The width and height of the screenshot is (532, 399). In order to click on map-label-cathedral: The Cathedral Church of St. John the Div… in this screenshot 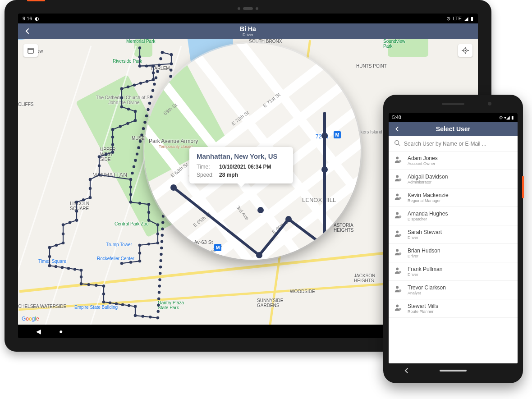, I will do `click(124, 100)`.